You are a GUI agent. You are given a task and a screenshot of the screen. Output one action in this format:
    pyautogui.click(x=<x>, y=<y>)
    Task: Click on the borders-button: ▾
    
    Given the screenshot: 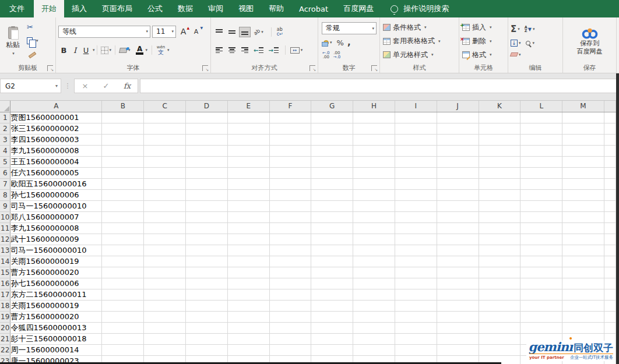 What is the action you would take?
    pyautogui.click(x=106, y=50)
    